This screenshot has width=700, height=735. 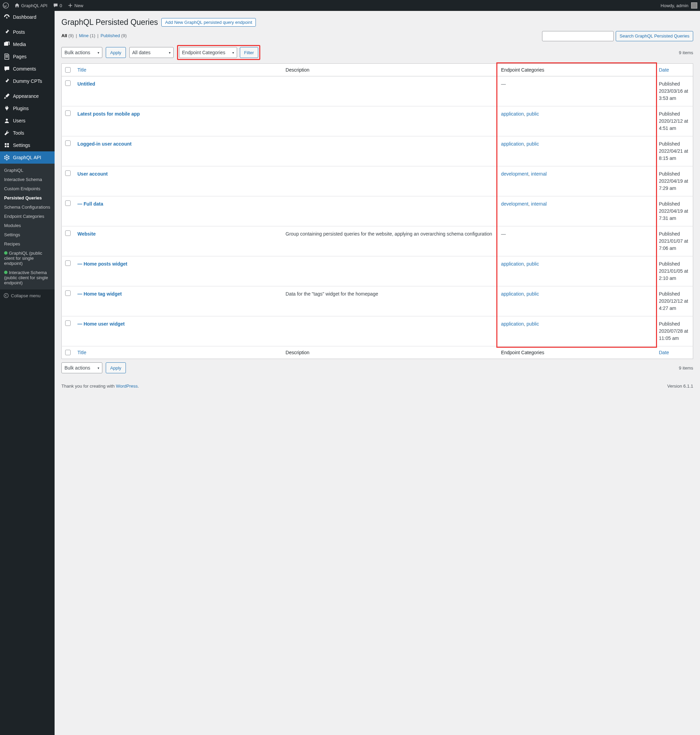 I want to click on search-input, so click(x=578, y=36).